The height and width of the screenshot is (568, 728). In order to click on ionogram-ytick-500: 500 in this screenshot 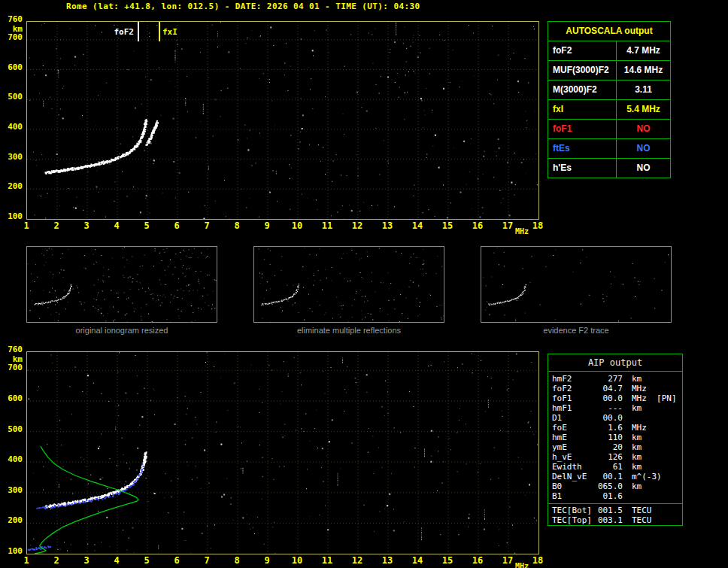, I will do `click(12, 97)`.